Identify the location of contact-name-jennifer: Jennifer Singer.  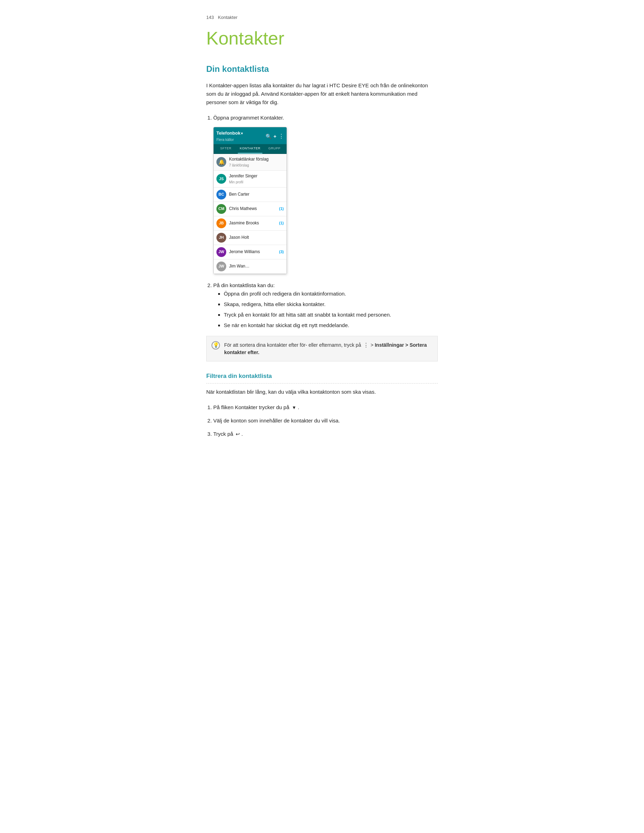
(256, 176).